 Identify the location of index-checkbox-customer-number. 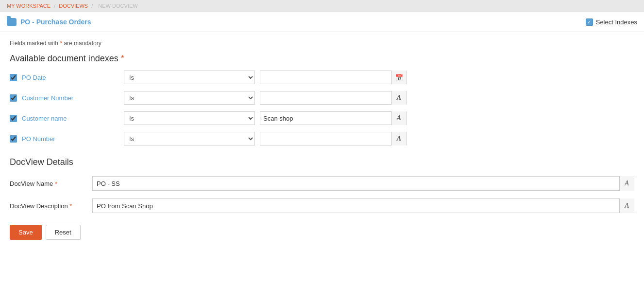
(14, 98).